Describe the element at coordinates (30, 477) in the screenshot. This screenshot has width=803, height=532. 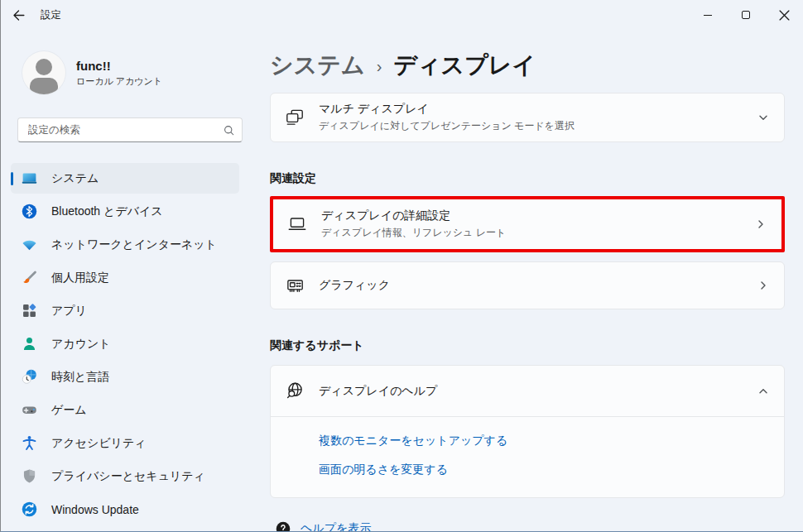
I see `privacy-icon` at that location.